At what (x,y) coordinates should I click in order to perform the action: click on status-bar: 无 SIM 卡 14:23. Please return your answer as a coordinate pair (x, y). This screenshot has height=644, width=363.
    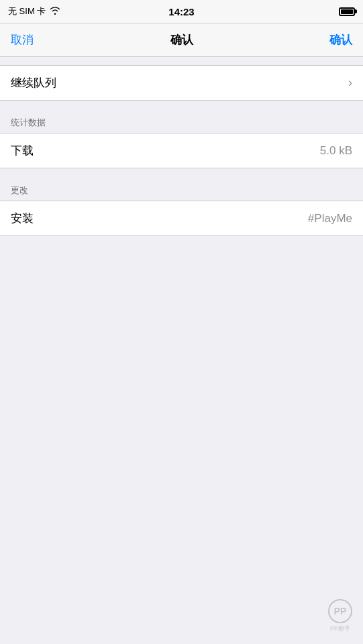
    Looking at the image, I should click on (181, 12).